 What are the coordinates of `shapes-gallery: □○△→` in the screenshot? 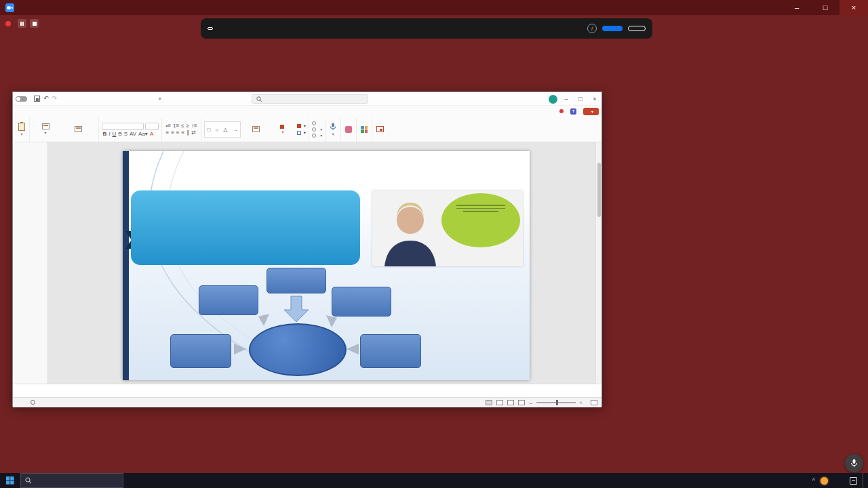 It's located at (222, 129).